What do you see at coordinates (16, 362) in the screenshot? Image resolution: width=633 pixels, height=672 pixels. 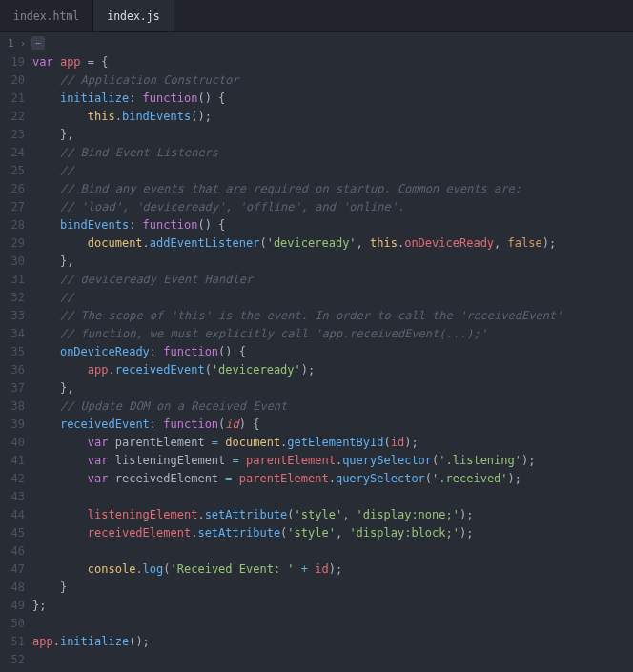 I see `line-gutter: 1920212223242526272829303132333435363738…` at bounding box center [16, 362].